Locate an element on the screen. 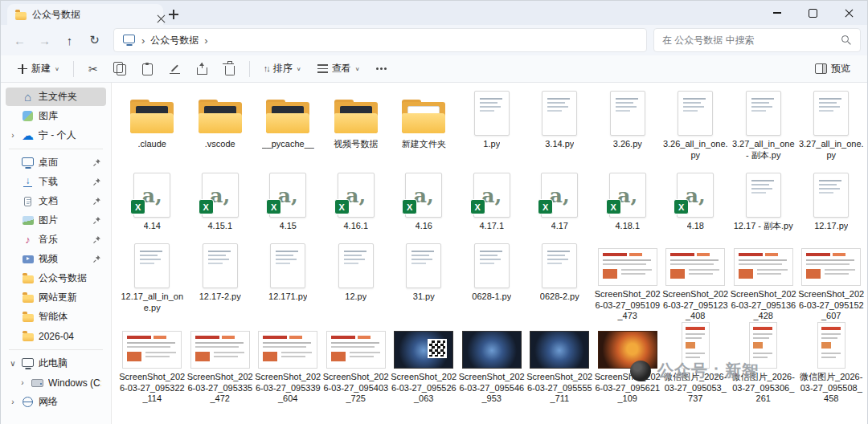 This screenshot has height=424, width=868. file-tile: 3.27_all_in_one.py is located at coordinates (831, 128).